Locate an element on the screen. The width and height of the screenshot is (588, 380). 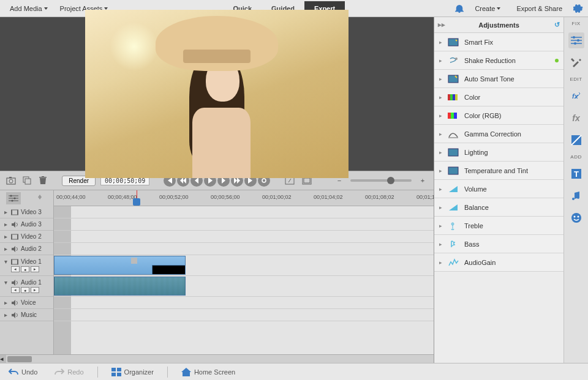
expand-arrow-icon: ▸ is located at coordinates (441, 189).